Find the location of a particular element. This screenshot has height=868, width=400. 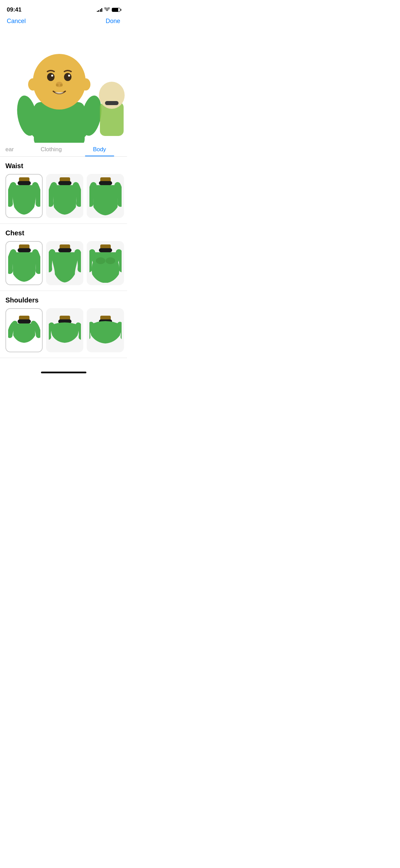

section-shoulders-title: Shoulders is located at coordinates (64, 302).